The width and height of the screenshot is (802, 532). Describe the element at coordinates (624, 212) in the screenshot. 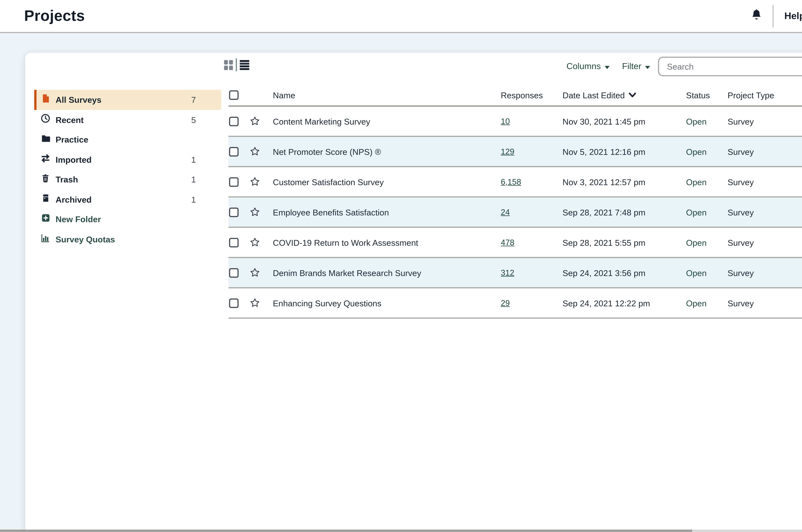

I see `date-last-edited-value: Sep 28, 2021 7:48 pm` at that location.